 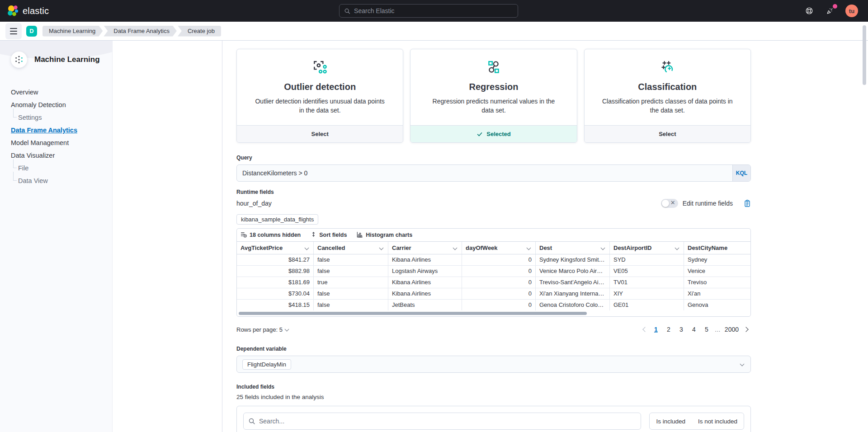 I want to click on edit-runtime-fields-toggle: ✕, so click(x=670, y=203).